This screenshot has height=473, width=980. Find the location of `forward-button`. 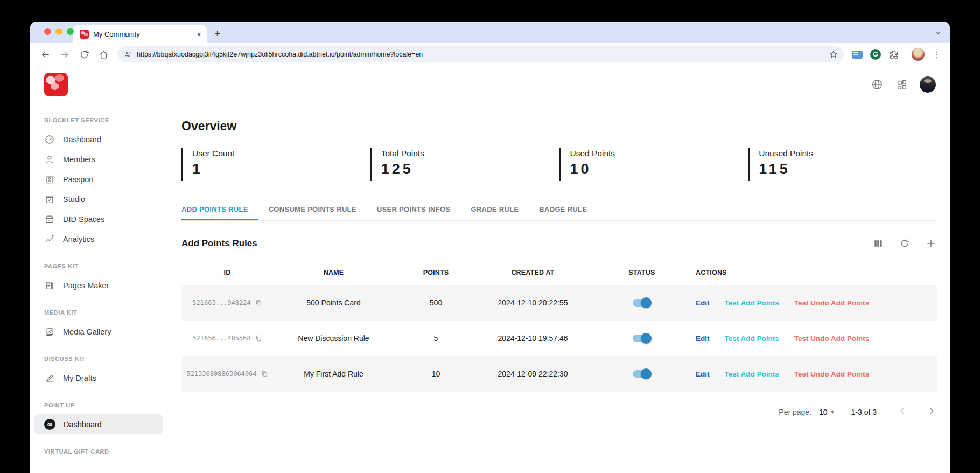

forward-button is located at coordinates (65, 54).